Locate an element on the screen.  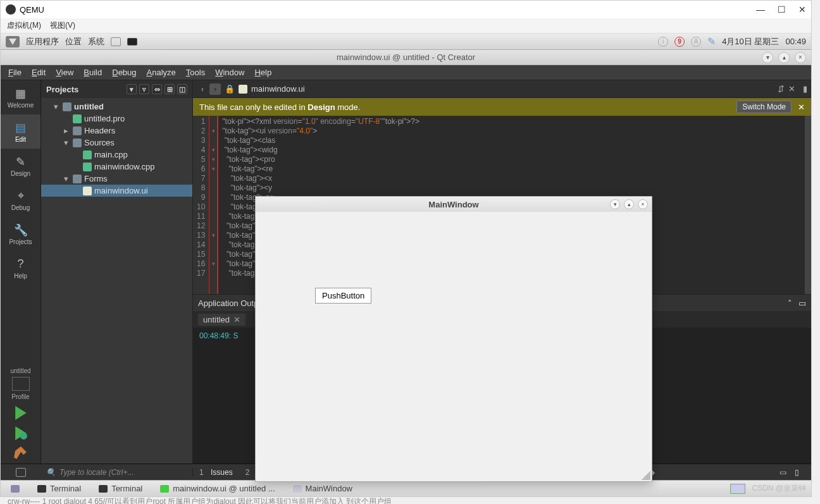
qtc-maximize-button: ▴ is located at coordinates (784, 58).